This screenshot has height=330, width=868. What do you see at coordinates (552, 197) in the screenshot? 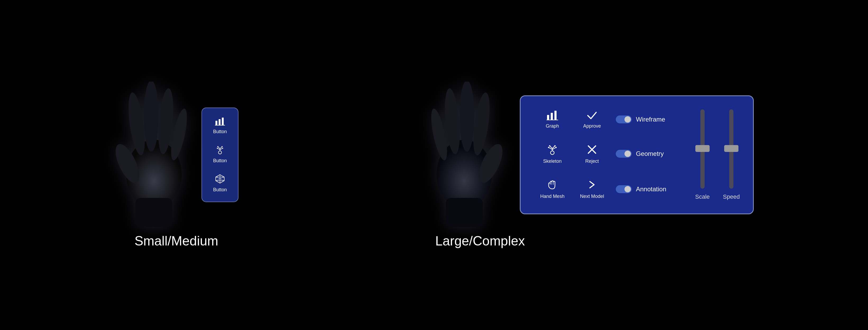
I see `handmesh-item-label: Hand Mesh` at bounding box center [552, 197].